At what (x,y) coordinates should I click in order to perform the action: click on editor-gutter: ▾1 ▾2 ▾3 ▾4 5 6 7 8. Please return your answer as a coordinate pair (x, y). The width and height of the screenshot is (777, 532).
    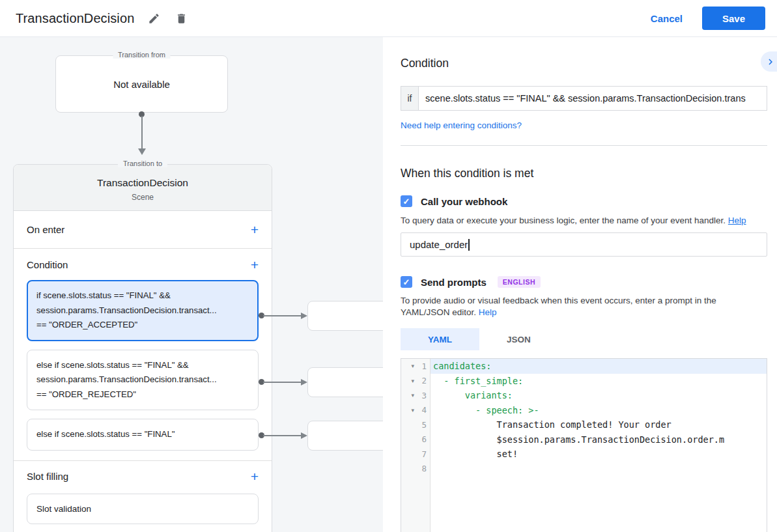
    Looking at the image, I should click on (416, 445).